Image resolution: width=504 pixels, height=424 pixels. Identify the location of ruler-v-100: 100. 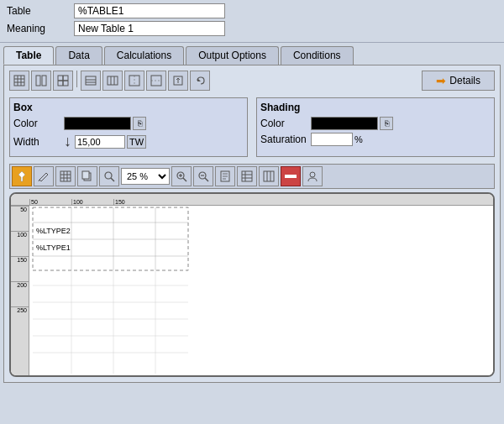
(20, 243).